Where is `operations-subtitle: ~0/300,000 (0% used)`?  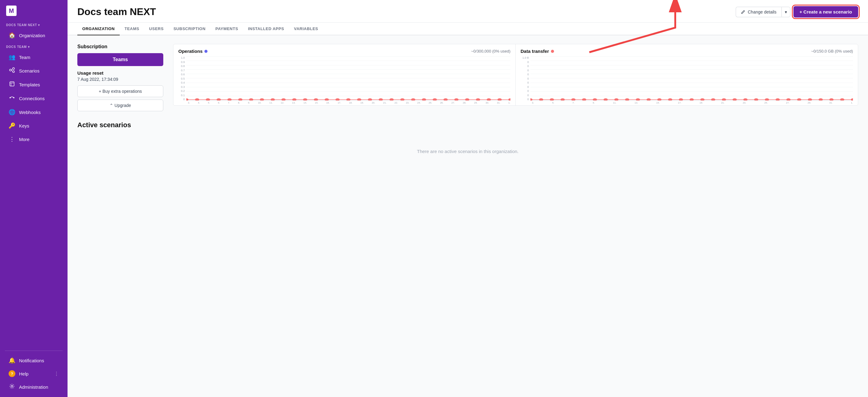 operations-subtitle: ~0/300,000 (0% used) is located at coordinates (491, 51).